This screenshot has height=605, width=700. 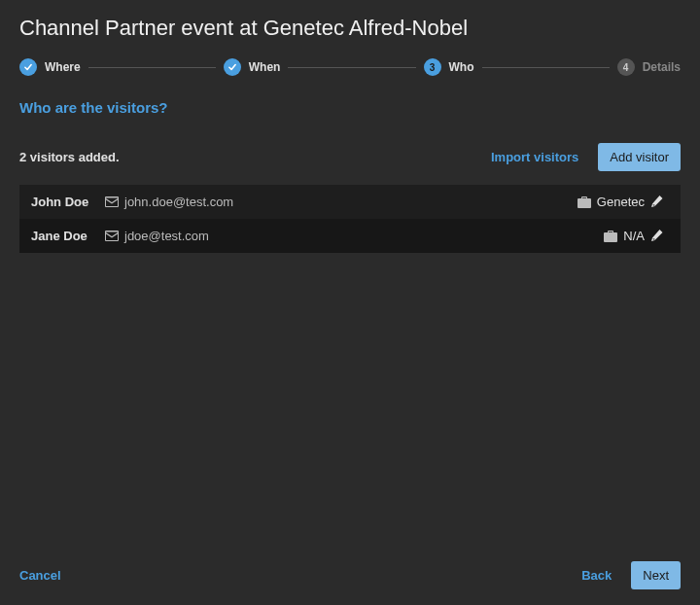 I want to click on visitor-count-text: 2 visitors added., so click(x=70, y=158).